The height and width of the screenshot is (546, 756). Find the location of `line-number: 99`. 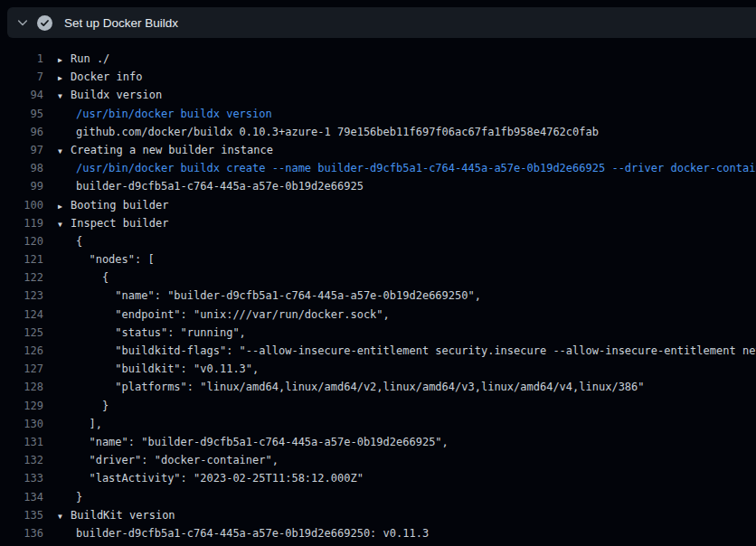

line-number: 99 is located at coordinates (22, 186).